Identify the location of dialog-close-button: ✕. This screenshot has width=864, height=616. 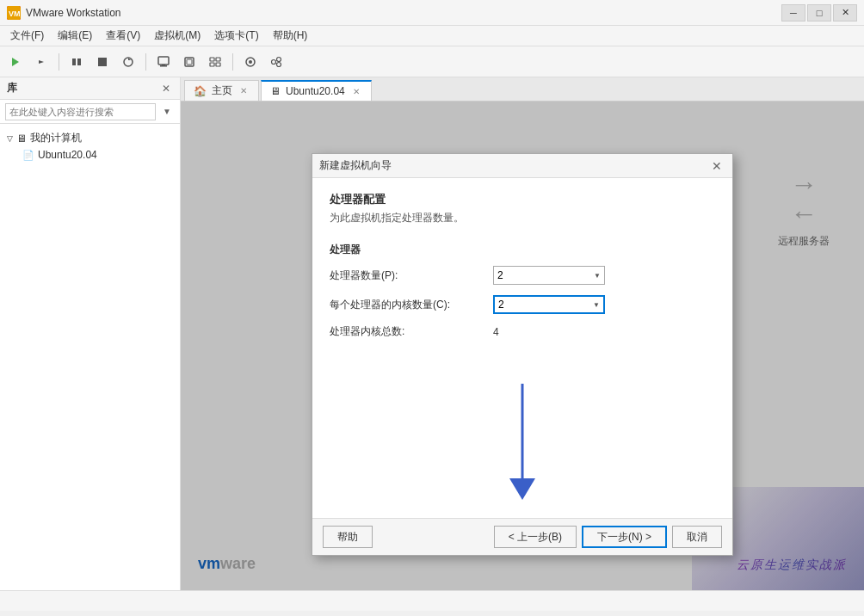
(717, 166).